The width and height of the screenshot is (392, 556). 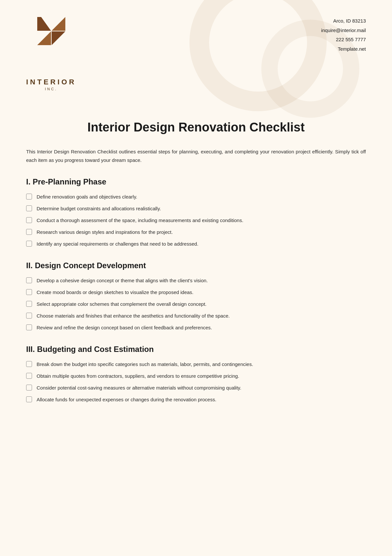 I want to click on checklist-item-text: Allocate funds for unexpected expenses o…, so click(x=201, y=400).